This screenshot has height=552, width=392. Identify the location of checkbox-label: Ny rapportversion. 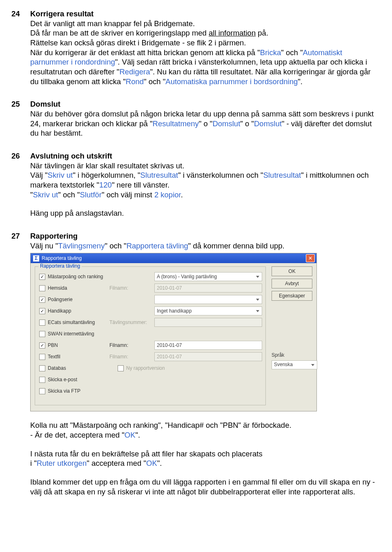
(145, 369).